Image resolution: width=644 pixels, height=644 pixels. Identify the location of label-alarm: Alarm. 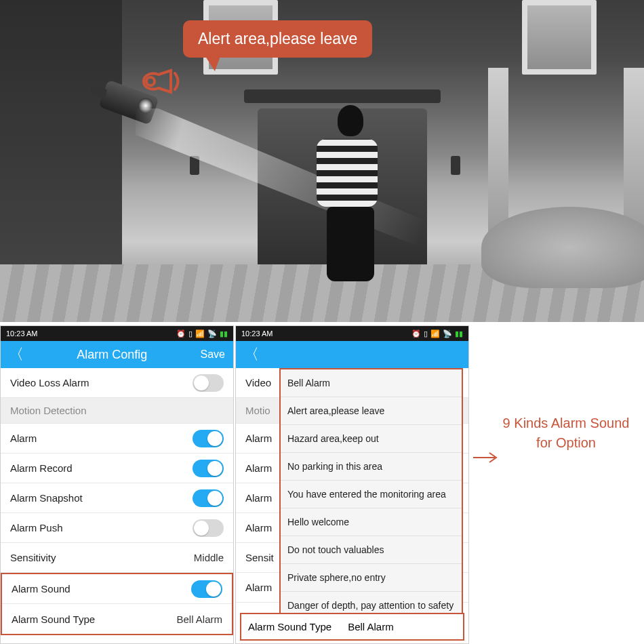
(23, 438).